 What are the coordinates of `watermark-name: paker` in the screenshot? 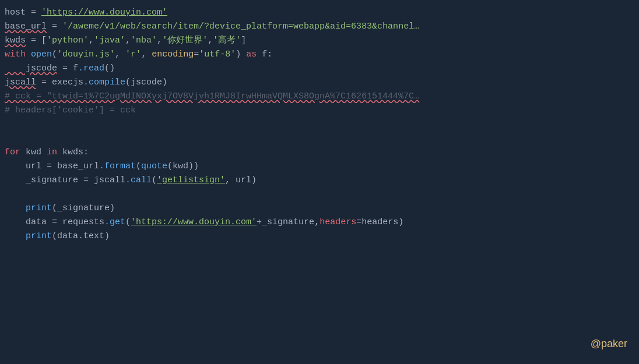 It's located at (615, 344).